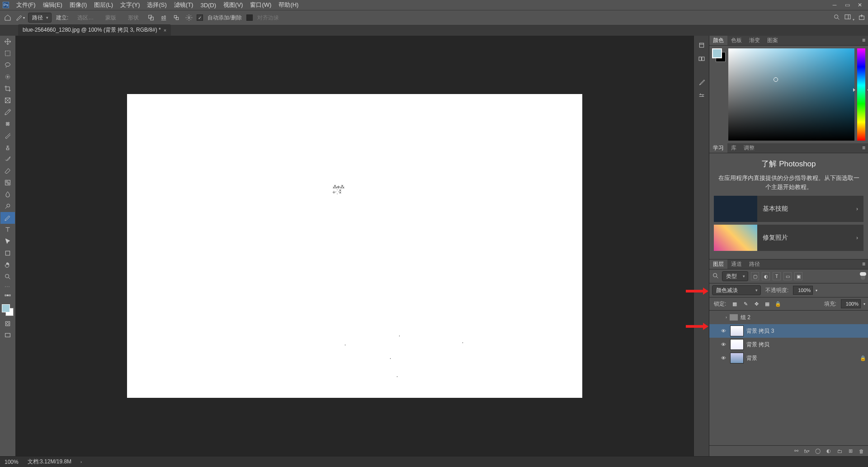  Describe the element at coordinates (718, 41) in the screenshot. I see `color-tab: 颜色` at that location.